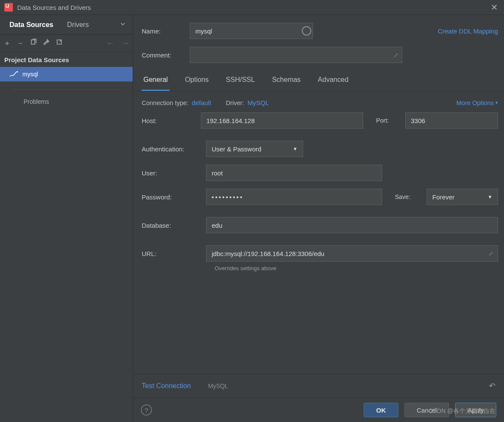 This screenshot has width=504, height=422. Describe the element at coordinates (253, 8) in the screenshot. I see `window-title: Data Sources and Drivers` at that location.